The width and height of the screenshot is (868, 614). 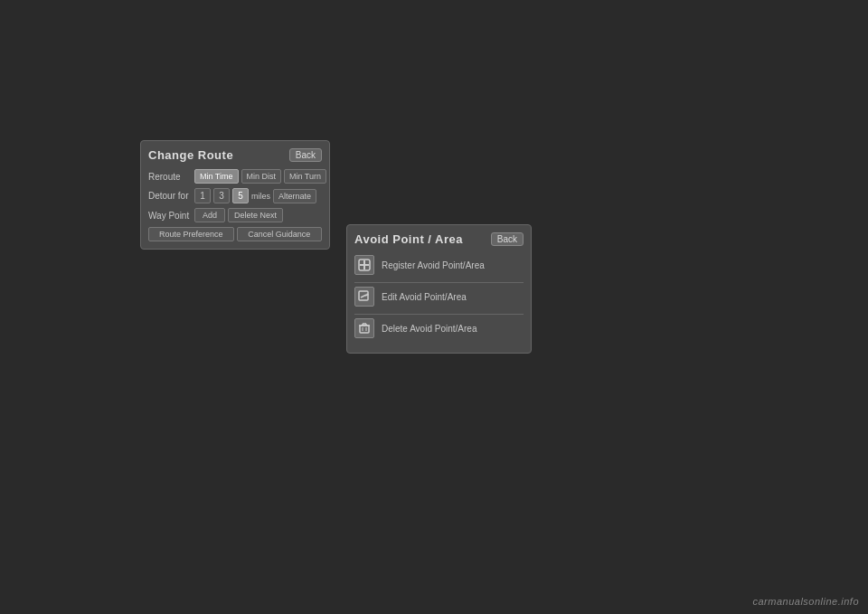 What do you see at coordinates (235, 215) in the screenshot?
I see `waypoint-row: Way Point Add Delete Next` at bounding box center [235, 215].